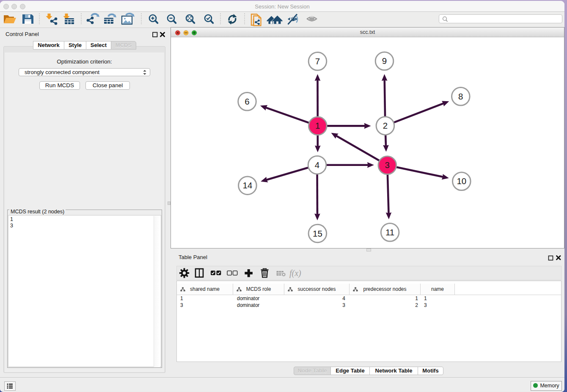  Describe the element at coordinates (317, 61) in the screenshot. I see `svg-text: 7` at that location.